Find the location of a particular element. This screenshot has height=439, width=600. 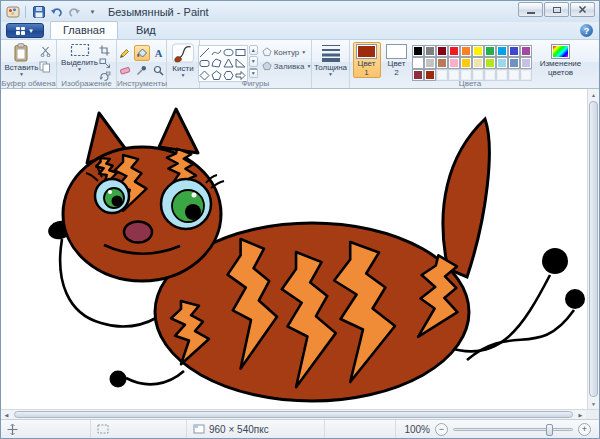

vertical-scroll-thumb is located at coordinates (594, 249).